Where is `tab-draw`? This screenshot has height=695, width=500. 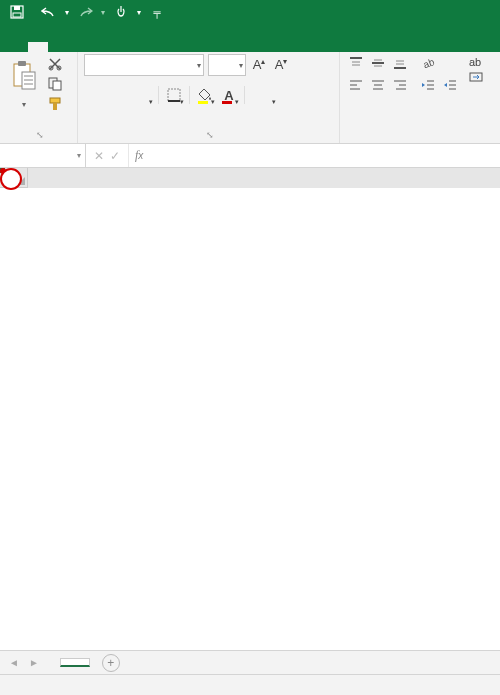
tab-draw is located at coordinates (86, 47).